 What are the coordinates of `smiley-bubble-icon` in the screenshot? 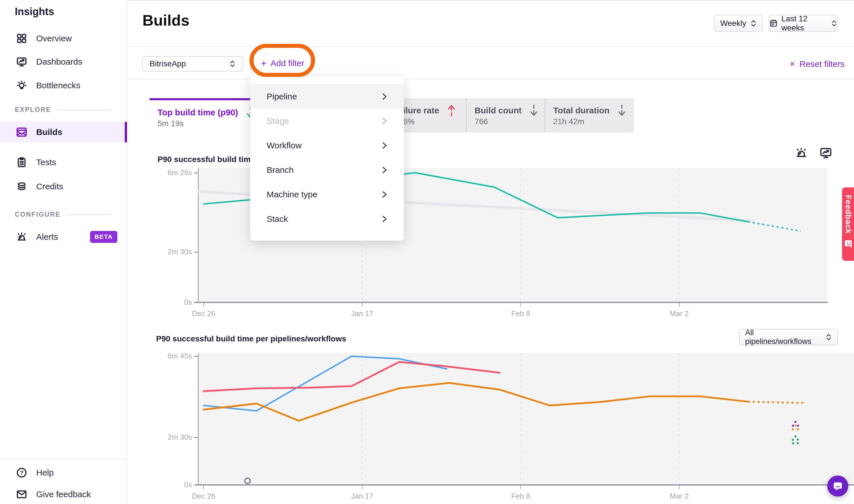 It's located at (848, 245).